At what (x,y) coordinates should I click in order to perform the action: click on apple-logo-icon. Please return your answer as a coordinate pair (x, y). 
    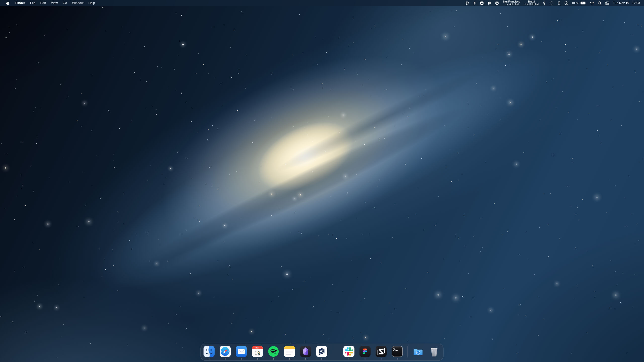
    Looking at the image, I should click on (8, 3).